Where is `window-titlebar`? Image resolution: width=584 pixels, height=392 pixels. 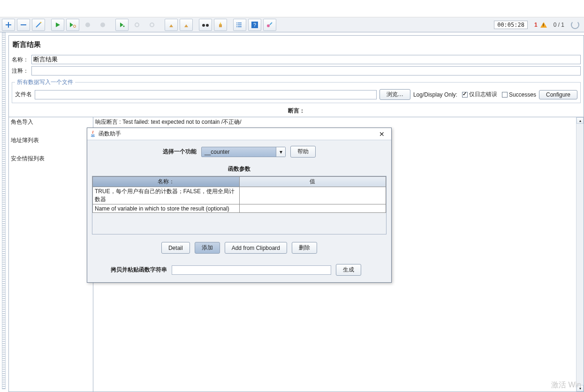
window-titlebar is located at coordinates (292, 8).